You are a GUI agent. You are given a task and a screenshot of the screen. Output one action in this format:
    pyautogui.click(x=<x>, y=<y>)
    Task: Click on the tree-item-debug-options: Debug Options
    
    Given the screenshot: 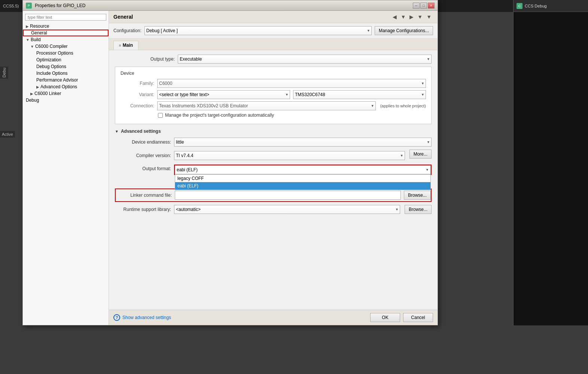 What is the action you would take?
    pyautogui.click(x=66, y=67)
    